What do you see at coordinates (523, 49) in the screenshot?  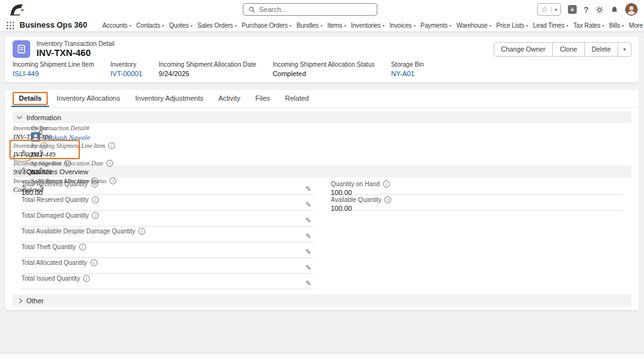 I see `change-owner-button: Change Owner` at bounding box center [523, 49].